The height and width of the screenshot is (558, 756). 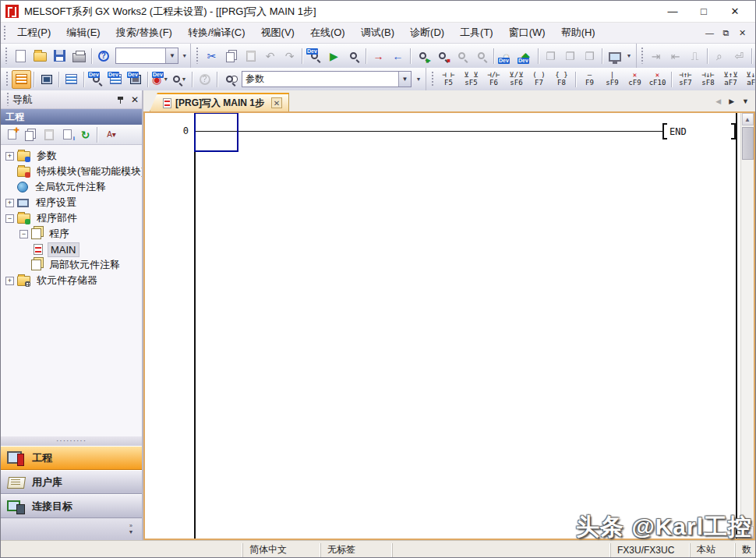 I want to click on standard-combo: ▼, so click(x=147, y=56).